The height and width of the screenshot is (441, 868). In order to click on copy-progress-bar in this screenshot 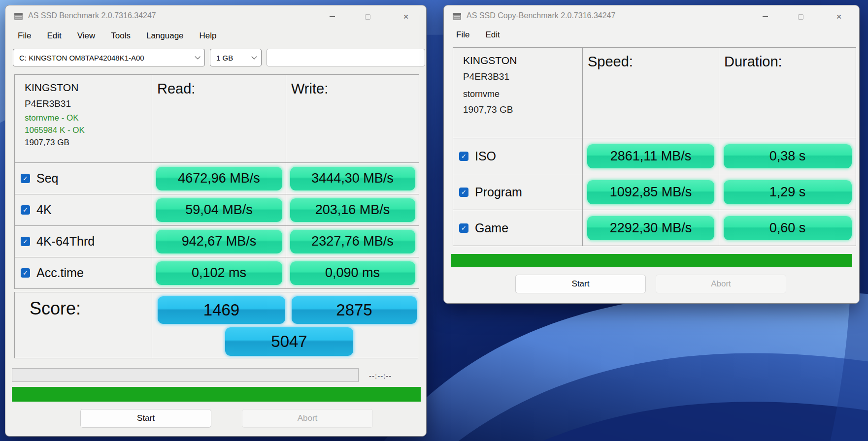, I will do `click(652, 261)`.